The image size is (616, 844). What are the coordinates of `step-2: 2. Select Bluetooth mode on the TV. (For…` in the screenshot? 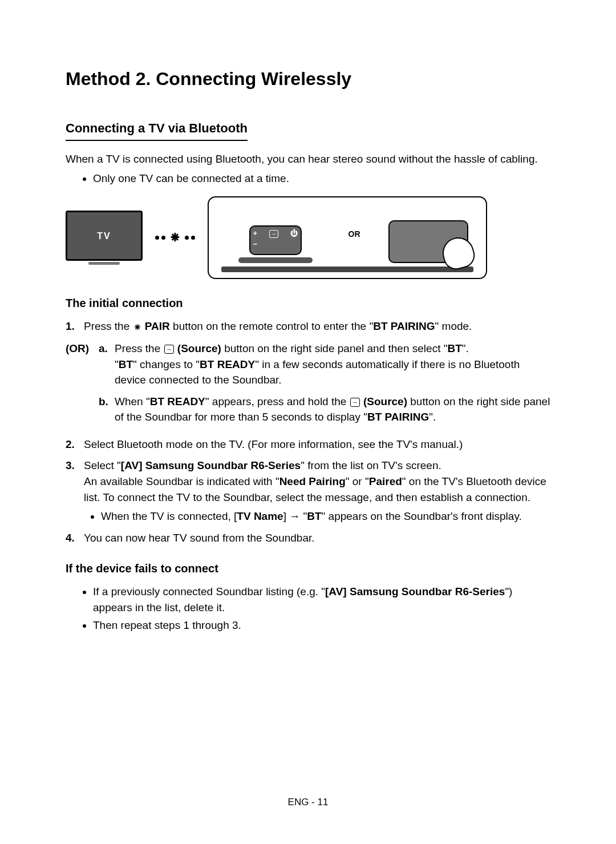 It's located at (308, 445).